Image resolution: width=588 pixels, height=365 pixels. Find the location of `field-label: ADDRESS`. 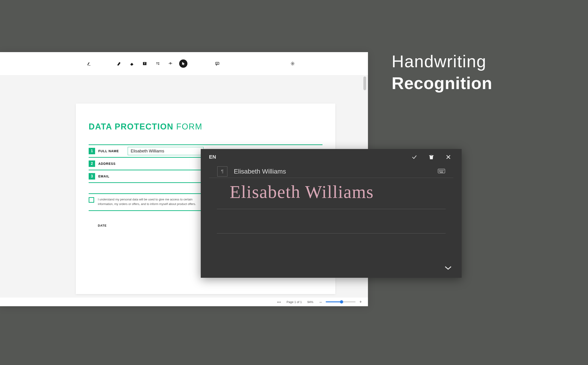

field-label: ADDRESS is located at coordinates (112, 164).